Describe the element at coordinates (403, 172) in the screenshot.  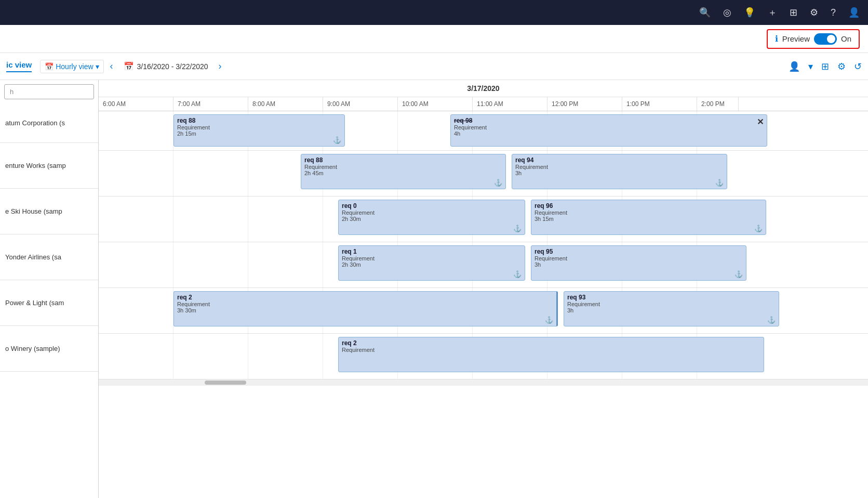
I see `appointment-req88-row1: req 88 Requirement 2h 45m ⚓` at that location.